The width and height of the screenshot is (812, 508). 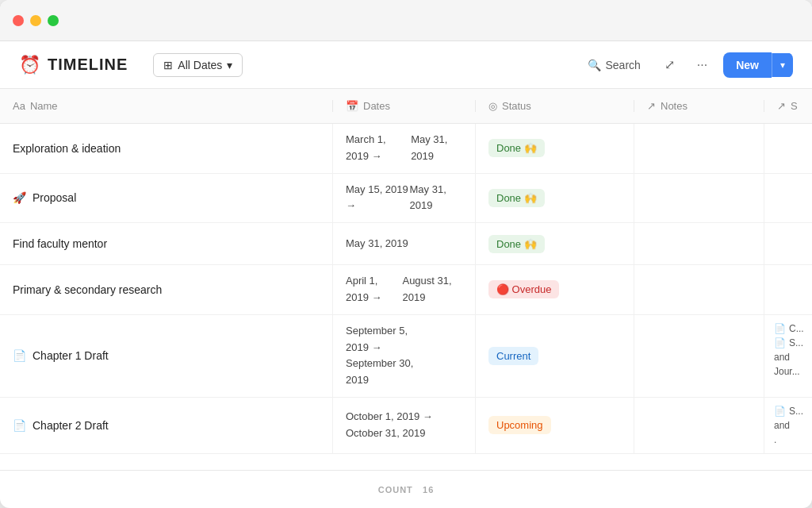 I want to click on note-text: C..., so click(x=796, y=329).